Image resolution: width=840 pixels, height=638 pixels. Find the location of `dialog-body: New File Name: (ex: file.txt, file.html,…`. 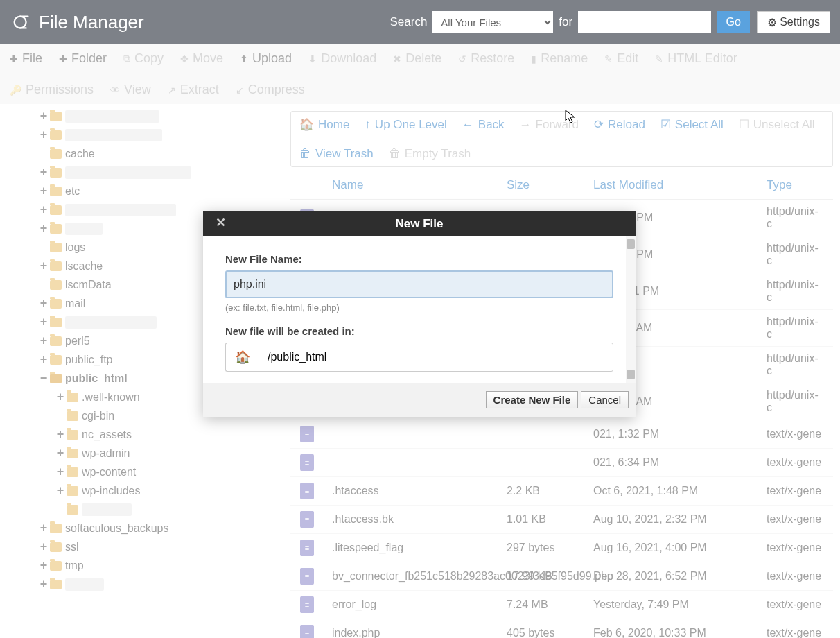

dialog-body: New File Name: (ex: file.txt, file.html,… is located at coordinates (419, 309).